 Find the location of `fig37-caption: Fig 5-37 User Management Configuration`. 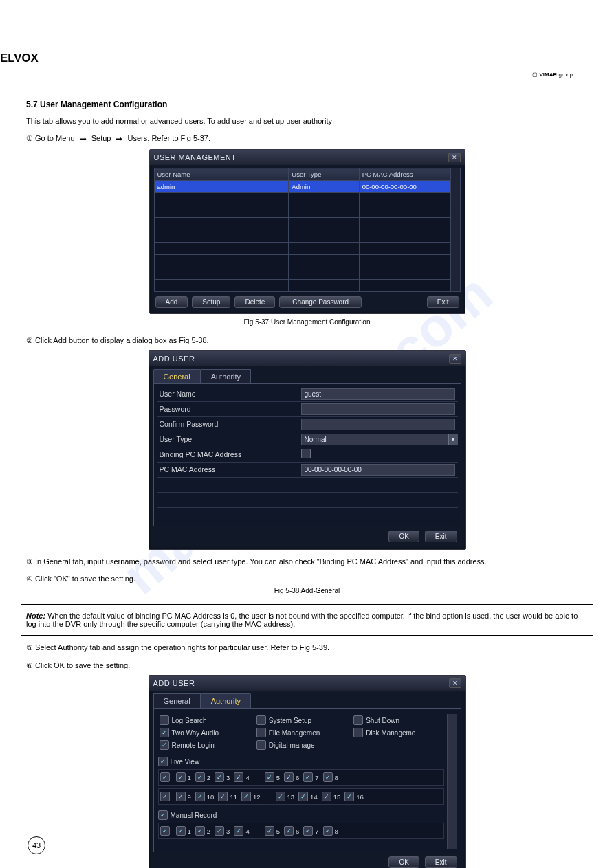

fig37-caption: Fig 5-37 User Management Configuration is located at coordinates (307, 322).